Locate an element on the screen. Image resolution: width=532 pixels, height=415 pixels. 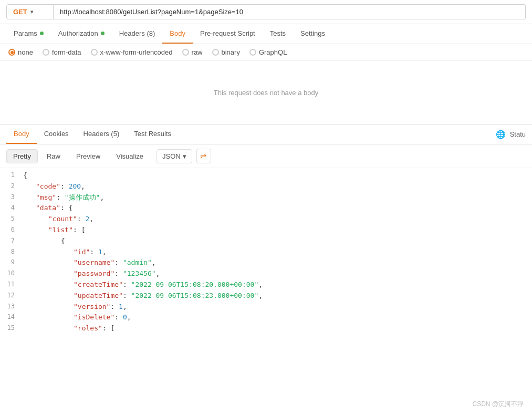
res-tab-headers: Headers (5) is located at coordinates (102, 134).